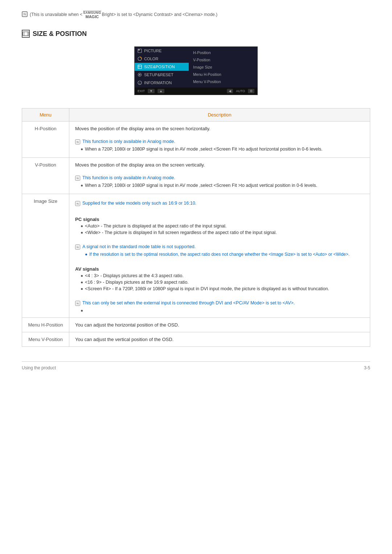  What do you see at coordinates (140, 83) in the screenshot?
I see `svg-text: i` at bounding box center [140, 83].